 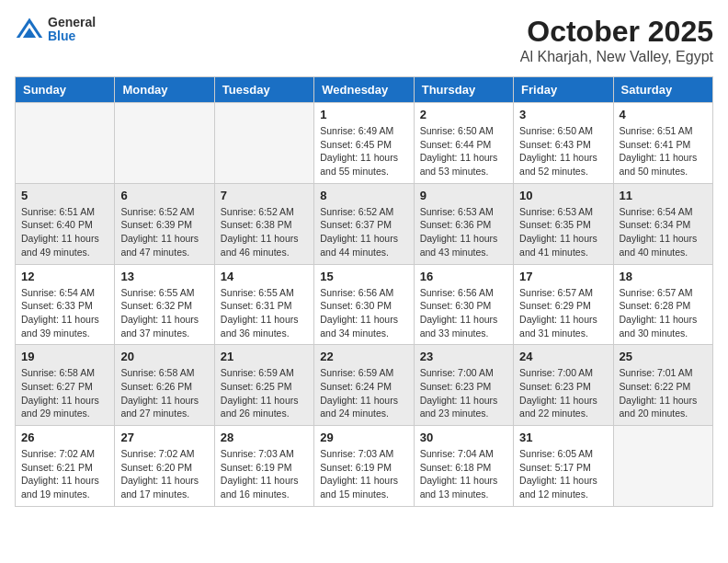 What do you see at coordinates (563, 276) in the screenshot?
I see `day-number: 17` at bounding box center [563, 276].